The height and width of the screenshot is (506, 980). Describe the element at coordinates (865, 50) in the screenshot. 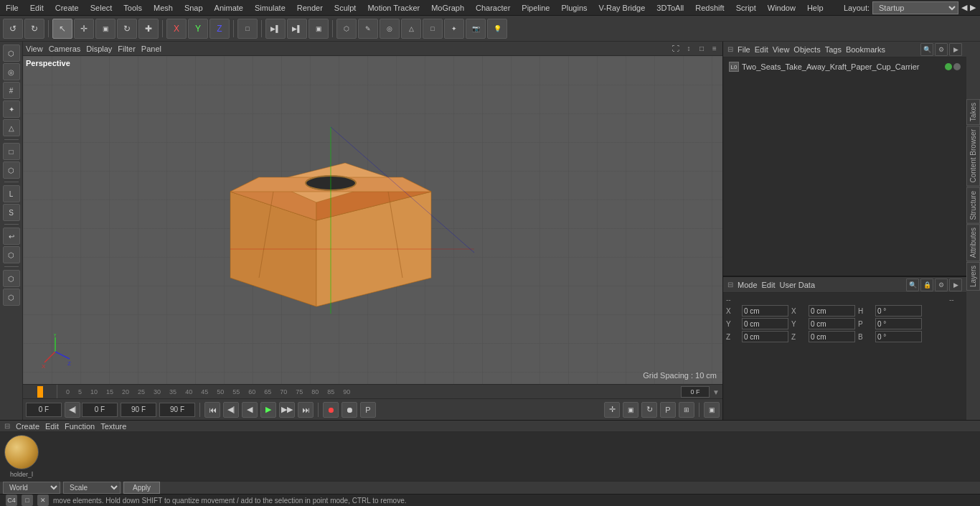

I see `objects-menu-bookmarks: Bookmarks` at that location.